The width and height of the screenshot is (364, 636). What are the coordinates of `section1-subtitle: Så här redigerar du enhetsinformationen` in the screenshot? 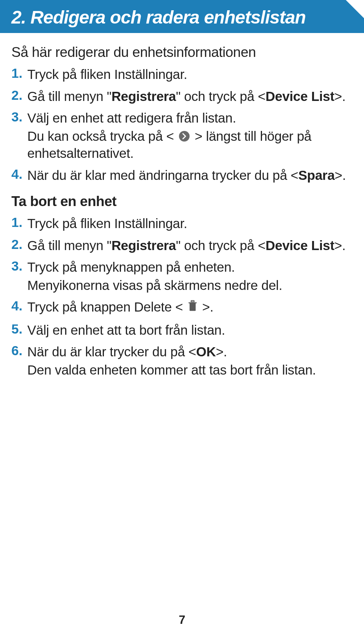 It's located at (182, 52).